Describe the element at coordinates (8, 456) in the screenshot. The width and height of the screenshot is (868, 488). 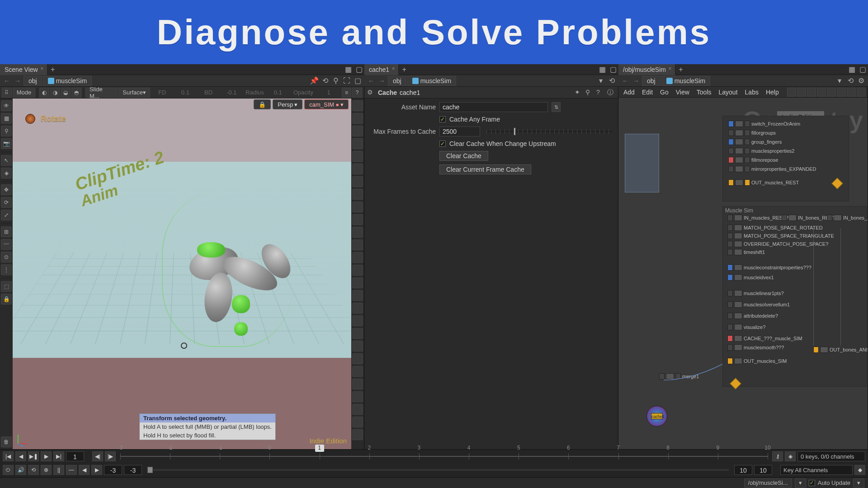
I see `first-frame-button: |◀` at that location.